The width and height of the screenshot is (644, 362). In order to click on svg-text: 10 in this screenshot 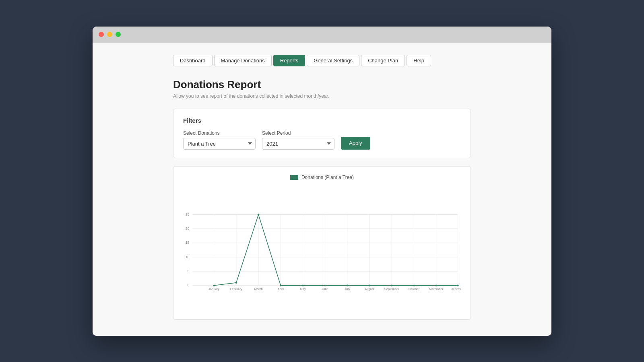, I will do `click(188, 257)`.